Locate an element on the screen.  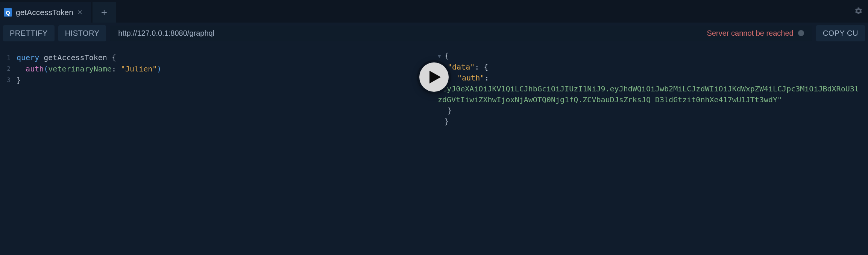
arg-value: "Julien" is located at coordinates (139, 69).